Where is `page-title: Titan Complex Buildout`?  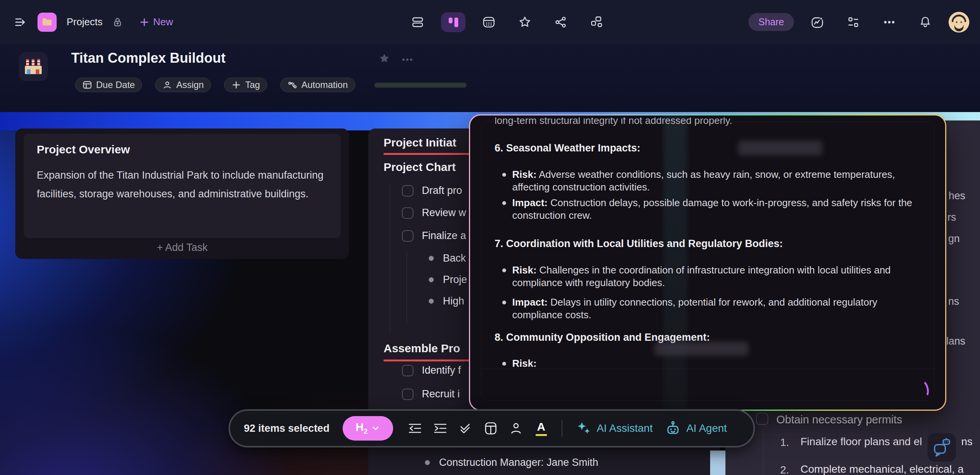
page-title: Titan Complex Buildout is located at coordinates (149, 58).